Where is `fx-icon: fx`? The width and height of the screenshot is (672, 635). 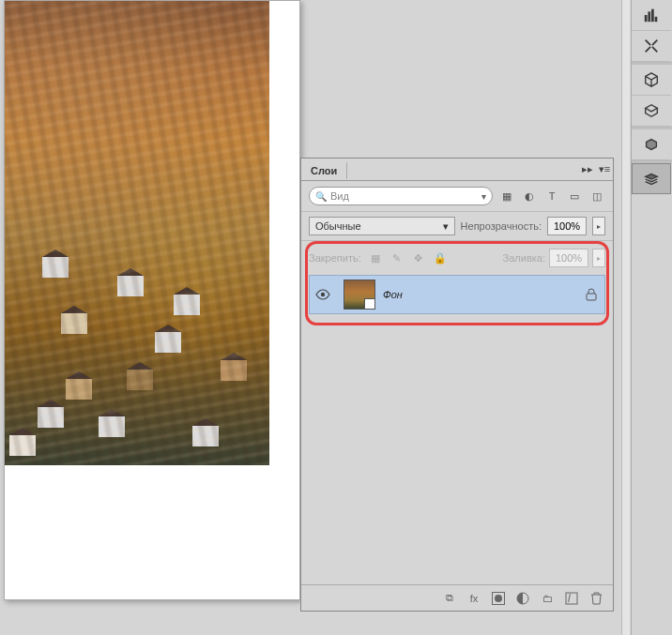 fx-icon: fx is located at coordinates (474, 598).